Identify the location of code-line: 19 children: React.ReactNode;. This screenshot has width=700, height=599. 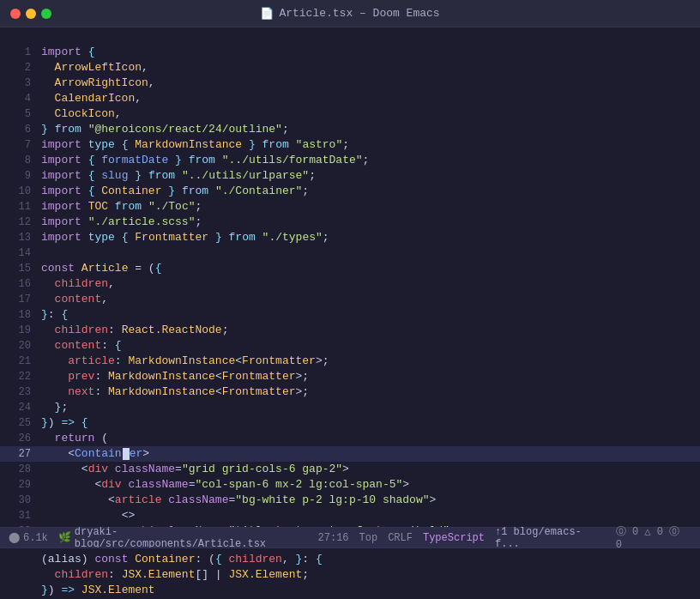
(350, 330).